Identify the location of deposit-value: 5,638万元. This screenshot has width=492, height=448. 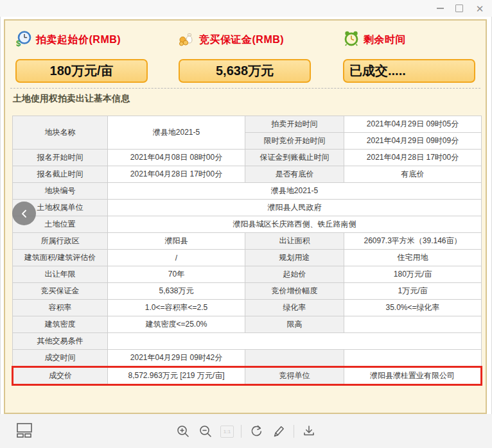
(245, 71).